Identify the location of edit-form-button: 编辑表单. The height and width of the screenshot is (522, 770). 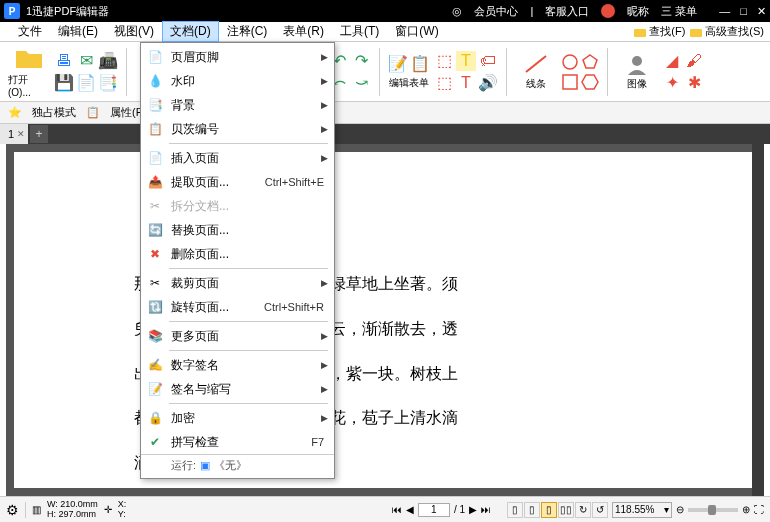
(409, 83).